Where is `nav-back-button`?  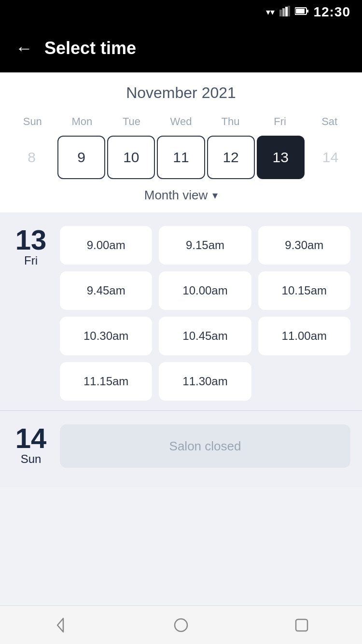 nav-back-button is located at coordinates (60, 625).